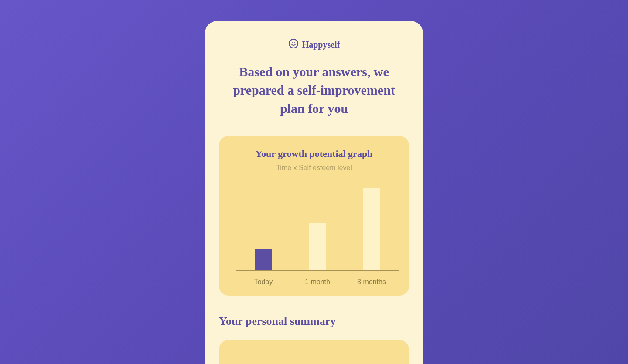 The image size is (628, 364). What do you see at coordinates (314, 44) in the screenshot?
I see `brand: Happyself` at bounding box center [314, 44].